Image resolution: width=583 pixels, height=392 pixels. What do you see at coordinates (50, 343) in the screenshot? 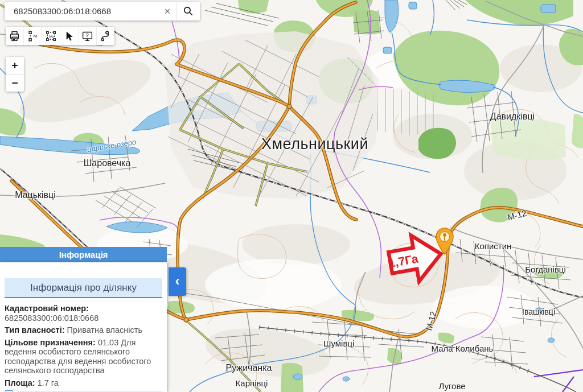
I see `field-label: Цільове призначення:` at bounding box center [50, 343].